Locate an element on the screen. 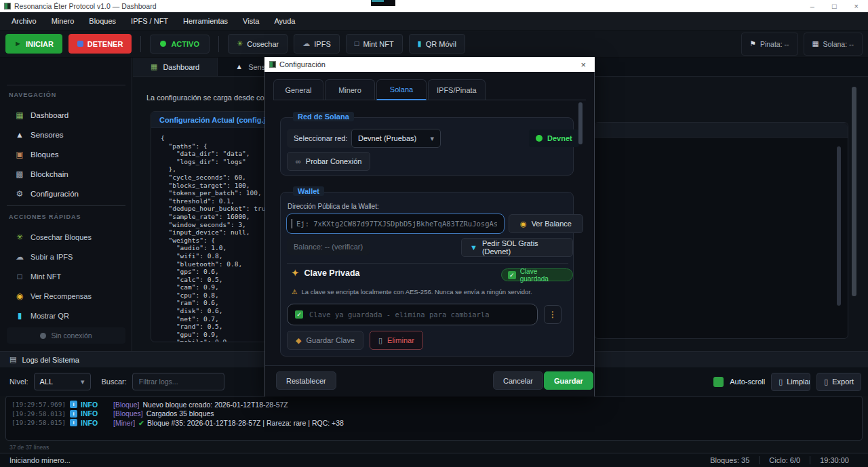  menu-item: Ayuda is located at coordinates (285, 21).